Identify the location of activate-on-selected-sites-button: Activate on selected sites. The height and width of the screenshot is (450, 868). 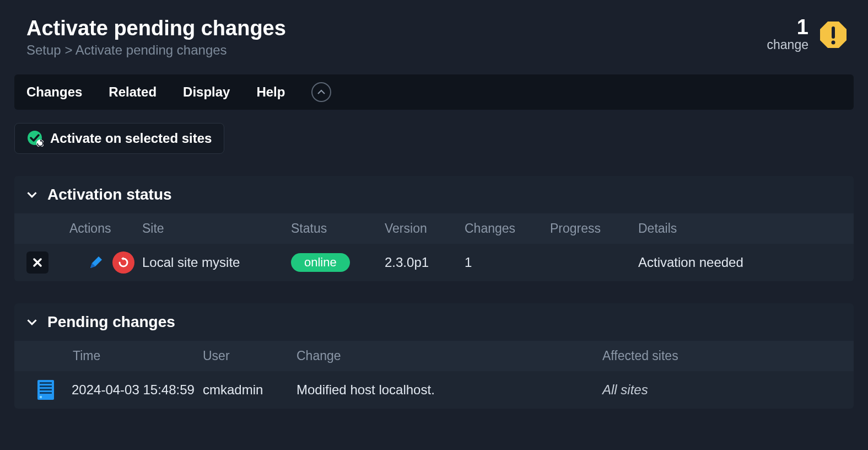
(119, 138).